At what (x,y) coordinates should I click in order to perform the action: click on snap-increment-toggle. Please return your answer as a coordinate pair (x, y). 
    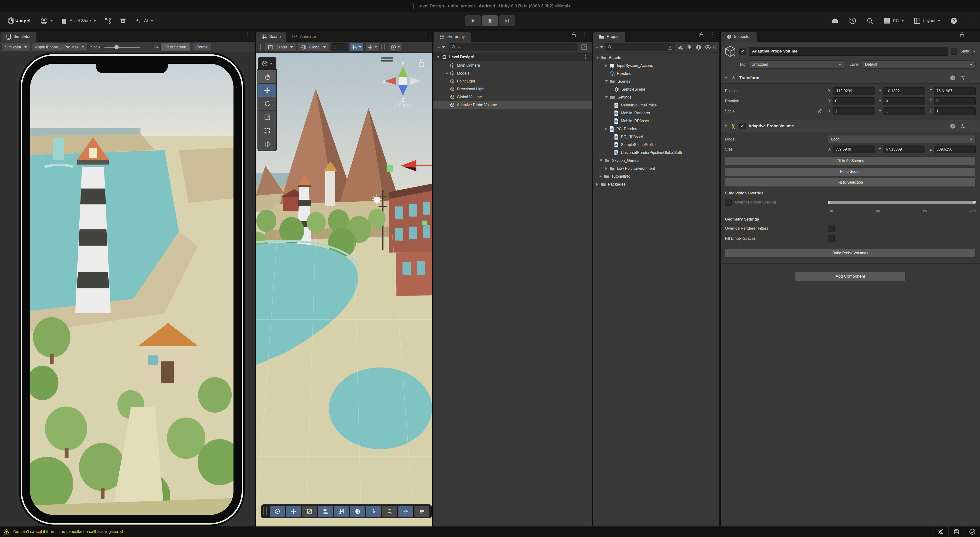
    Looking at the image, I should click on (373, 47).